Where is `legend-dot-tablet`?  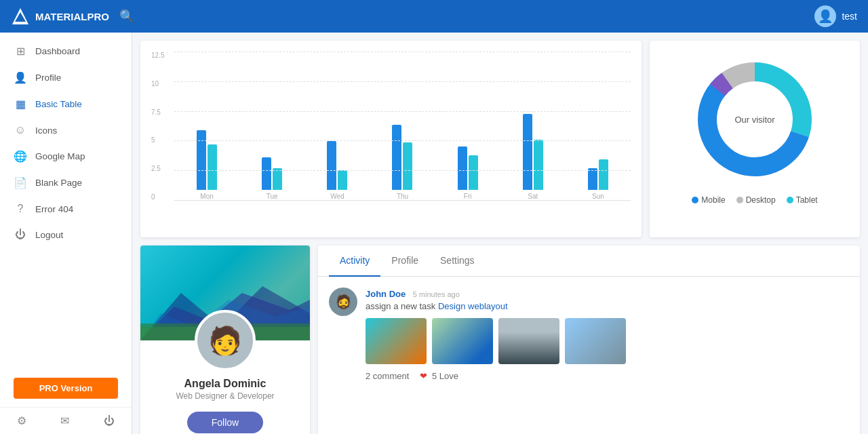
legend-dot-tablet is located at coordinates (790, 200).